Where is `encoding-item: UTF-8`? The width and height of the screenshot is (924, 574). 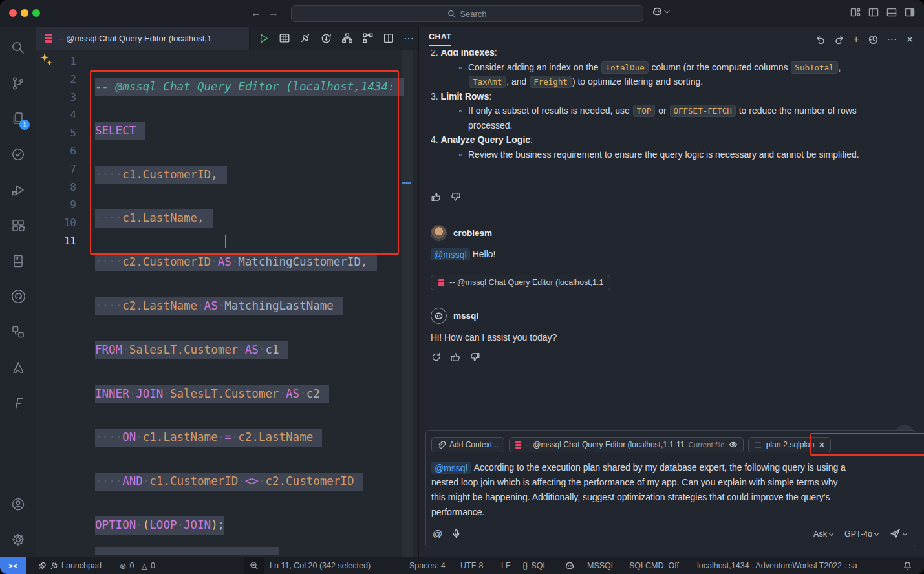
encoding-item: UTF-8 is located at coordinates (472, 566).